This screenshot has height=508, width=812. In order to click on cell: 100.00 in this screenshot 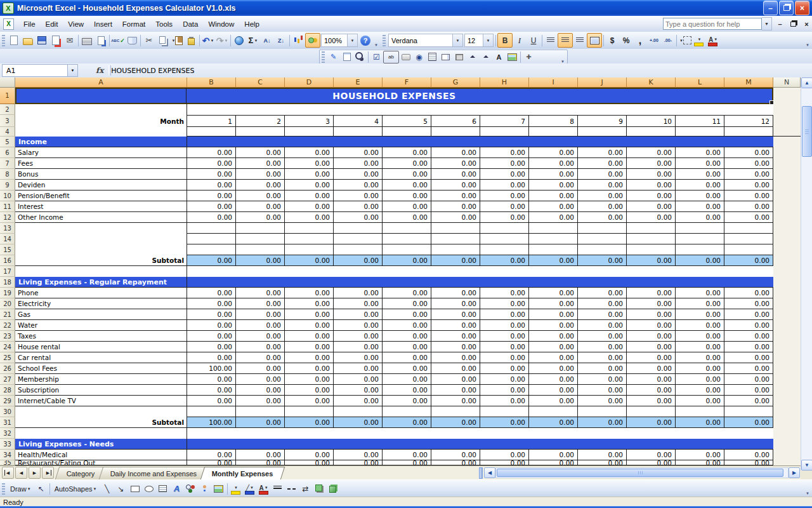, I will do `click(212, 423)`.